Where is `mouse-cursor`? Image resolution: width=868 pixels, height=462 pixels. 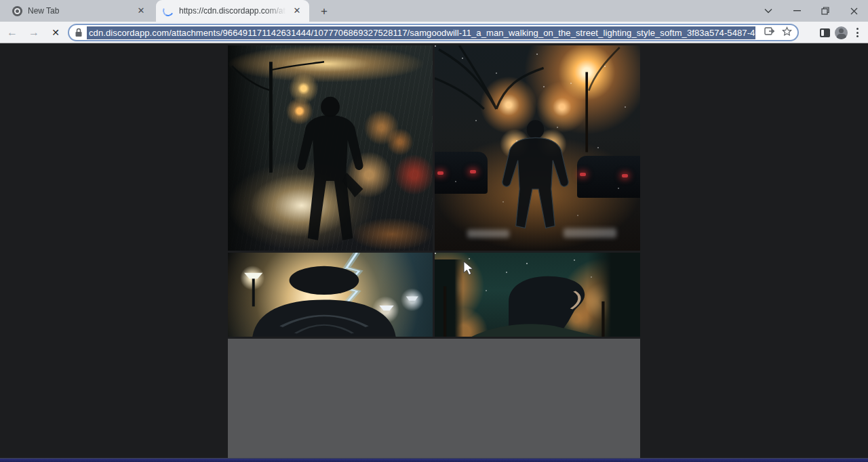 mouse-cursor is located at coordinates (469, 269).